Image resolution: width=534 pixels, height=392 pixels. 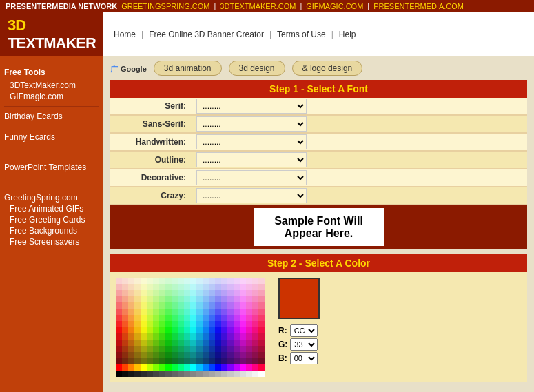 I want to click on font-select-decorative: ........, so click(x=251, y=178).